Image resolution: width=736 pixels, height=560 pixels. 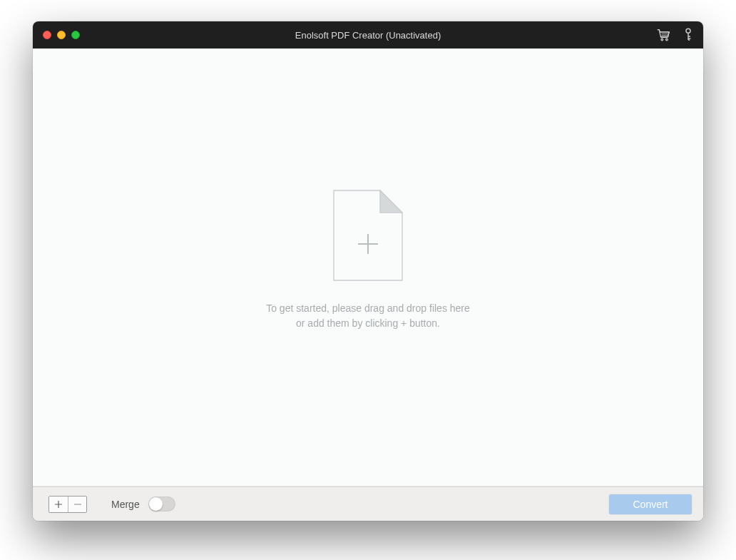 I want to click on empty-state-line1: To get started, please drag and drop fil…, so click(x=368, y=308).